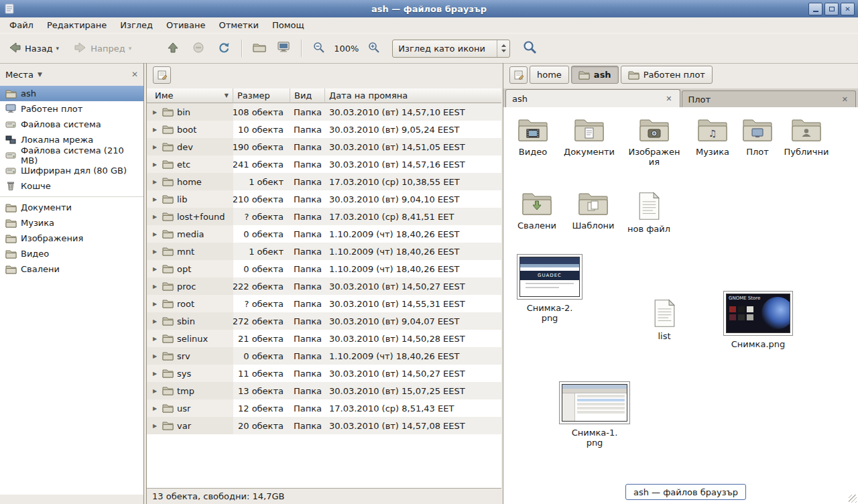  What do you see at coordinates (324, 321) in the screenshot?
I see `tree-row: ▶sbin272 обектаПапка30.03.2010 (вт) 9,04…` at bounding box center [324, 321].